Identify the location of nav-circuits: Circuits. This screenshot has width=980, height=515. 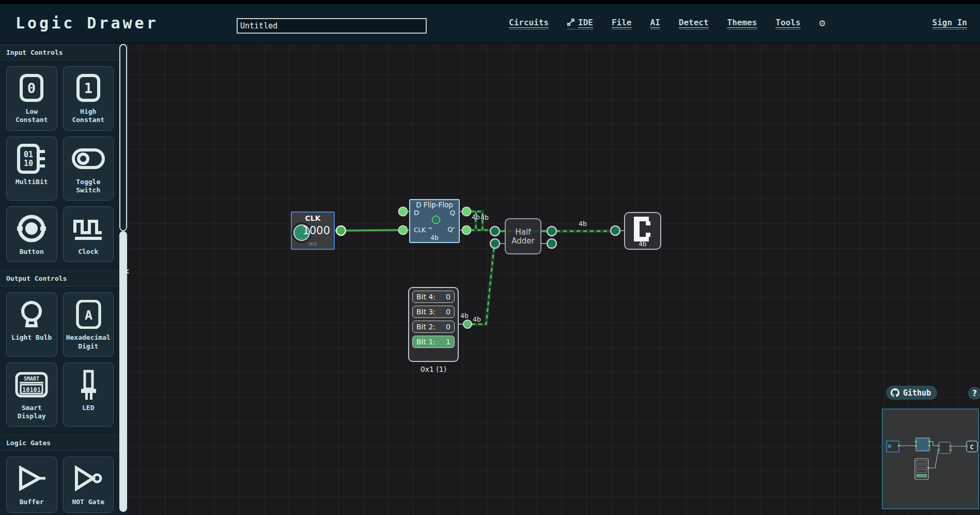
(529, 24).